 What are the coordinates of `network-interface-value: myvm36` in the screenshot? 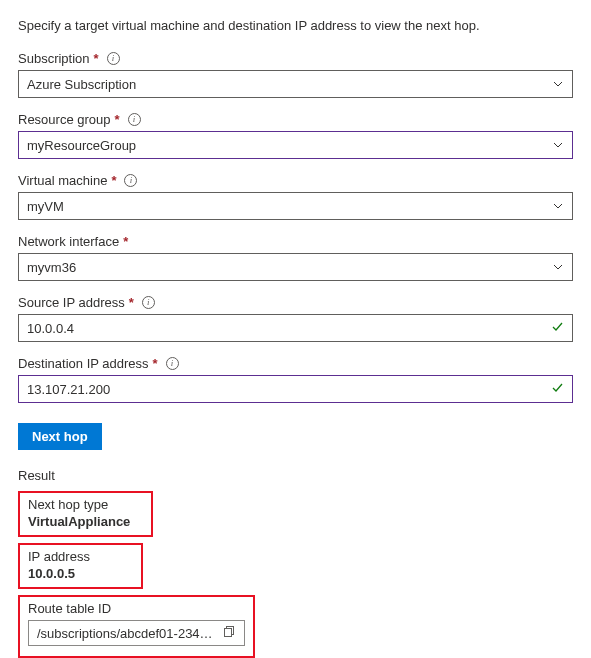 It's located at (52, 268).